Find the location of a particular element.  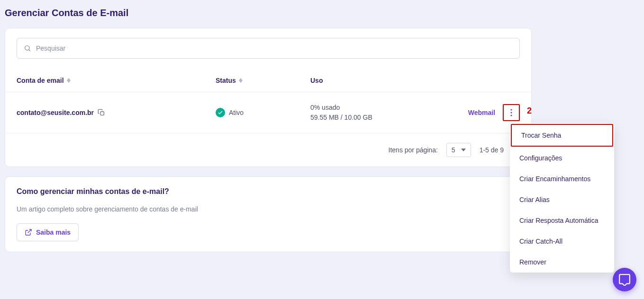

per-page-select: 5 is located at coordinates (459, 150).